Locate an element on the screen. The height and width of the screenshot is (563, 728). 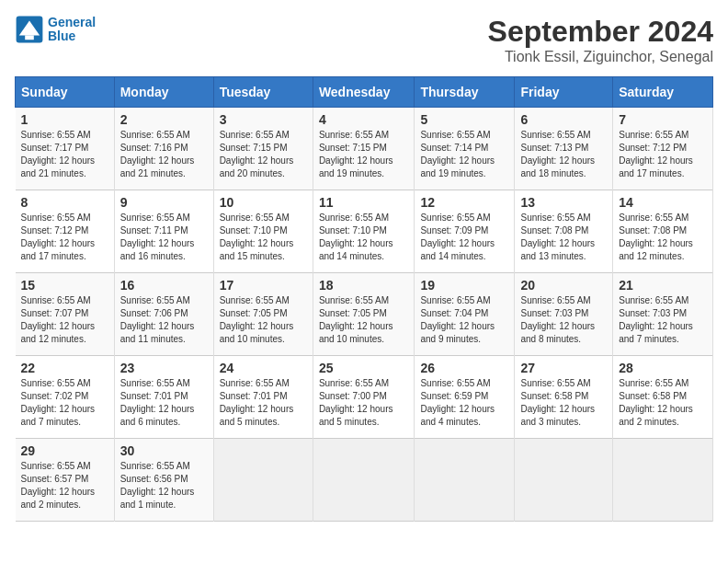
day-cell-20: 20Sunrise: 6:55 AMSunset: 7:03 PMDayligh… is located at coordinates (564, 315).